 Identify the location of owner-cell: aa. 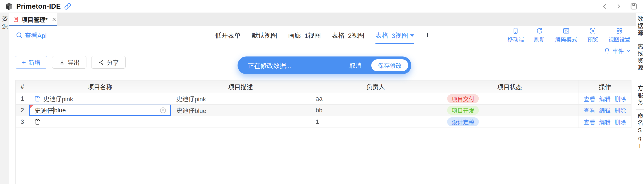
(376, 99).